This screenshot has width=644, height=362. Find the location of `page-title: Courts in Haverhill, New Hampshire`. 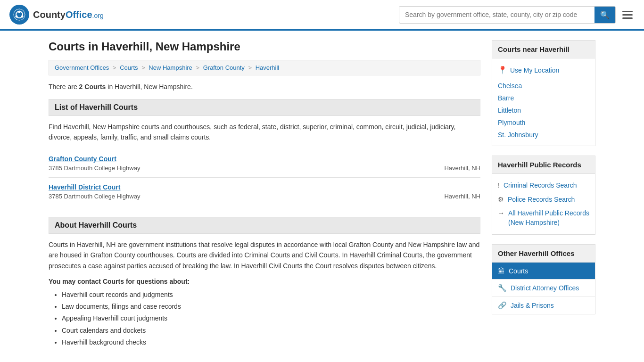

page-title: Courts in Haverhill, New Hampshire is located at coordinates (264, 47).